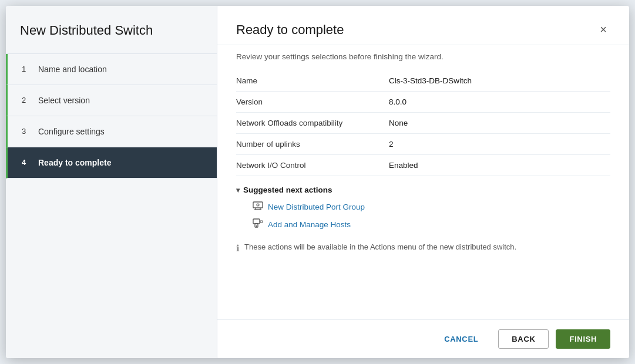  Describe the element at coordinates (423, 166) in the screenshot. I see `table-row: Network I/O ControlEnabled` at that location.